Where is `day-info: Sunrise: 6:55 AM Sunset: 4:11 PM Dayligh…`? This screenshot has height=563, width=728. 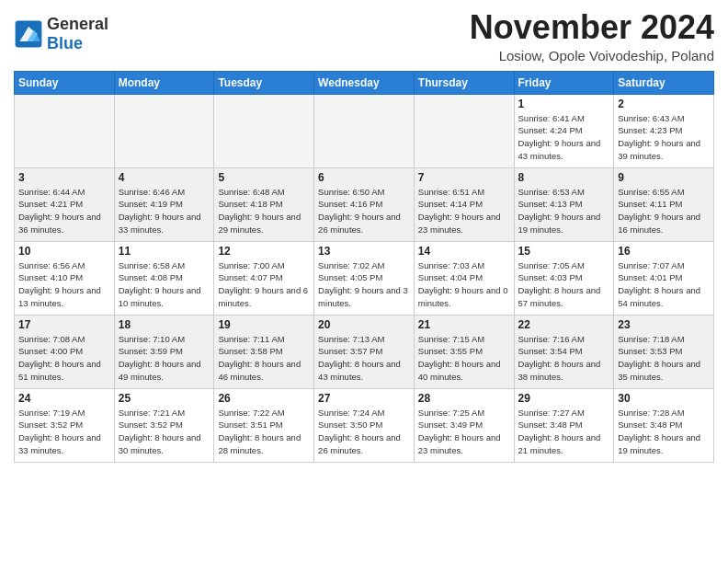
day-info: Sunrise: 6:55 AM Sunset: 4:11 PM Dayligh… is located at coordinates (664, 212).